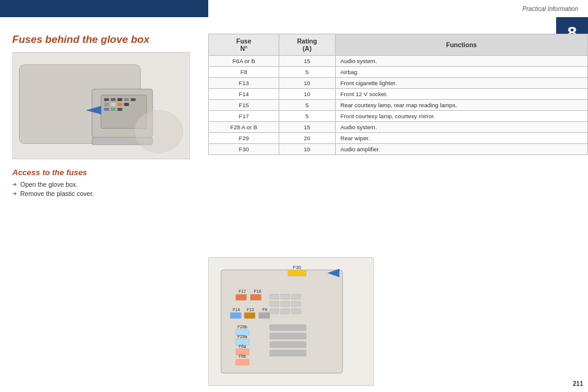 This screenshot has height=392, width=588. What do you see at coordinates (101, 105) in the screenshot?
I see `fuse-box-svg` at bounding box center [101, 105].